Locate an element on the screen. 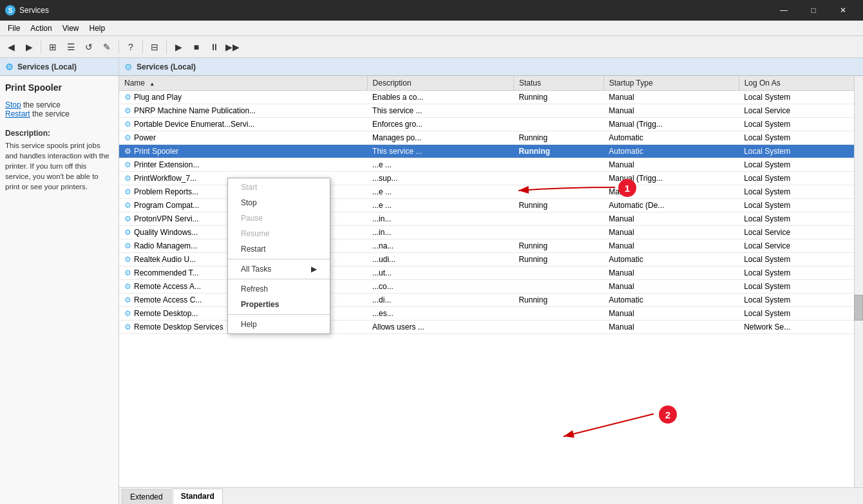 The height and width of the screenshot is (504, 863). toolbar-pause: ⏸ is located at coordinates (214, 47).